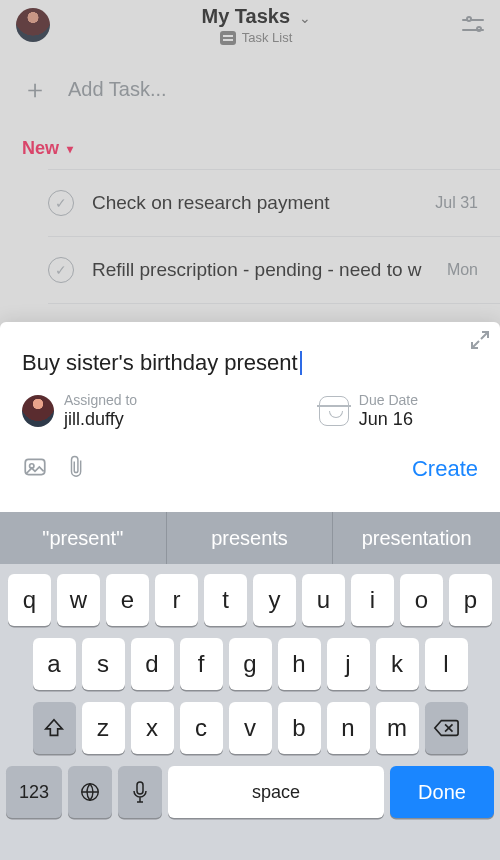 The image size is (500, 860). What do you see at coordinates (152, 664) in the screenshot?
I see `key-d: d` at bounding box center [152, 664].